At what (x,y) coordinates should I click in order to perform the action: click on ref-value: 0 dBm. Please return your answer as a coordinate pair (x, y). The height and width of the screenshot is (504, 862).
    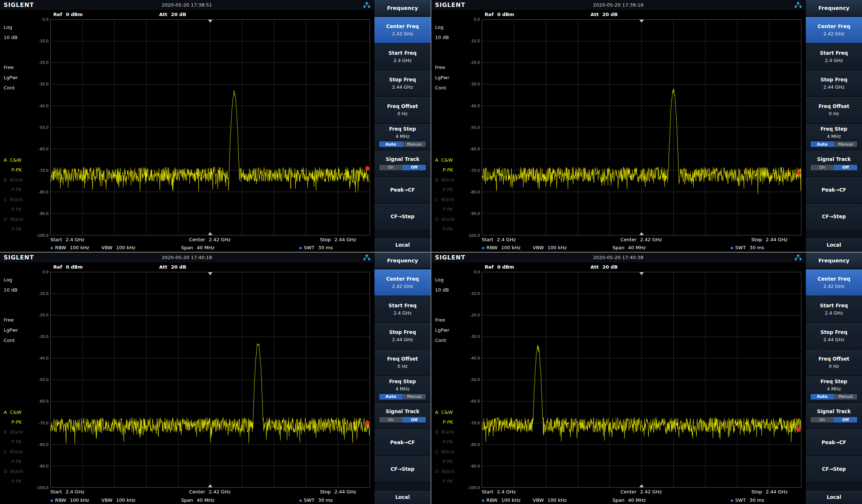
    Looking at the image, I should click on (505, 267).